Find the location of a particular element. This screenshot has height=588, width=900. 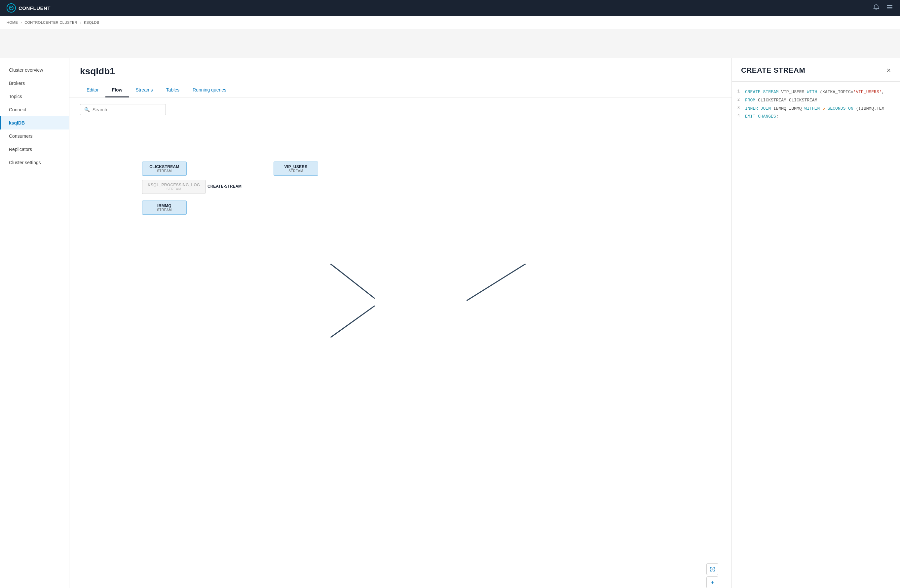

sidebar-label-cluster-settings: Cluster settings is located at coordinates (25, 163).